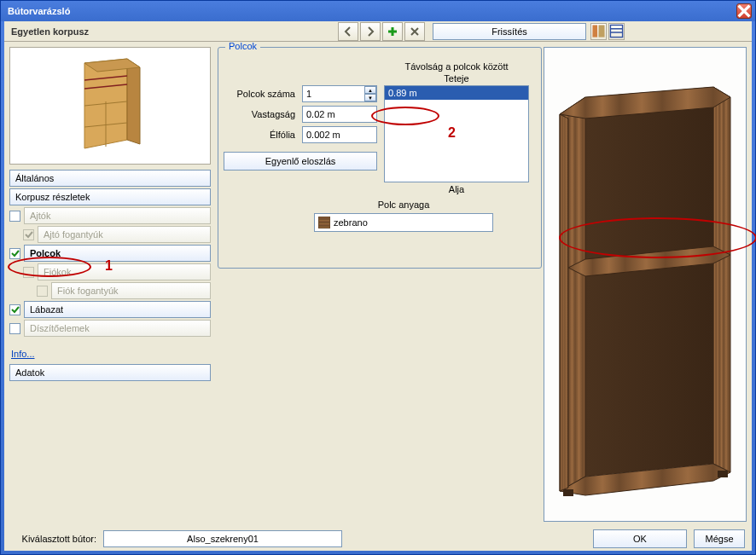  Describe the element at coordinates (118, 216) in the screenshot. I see `doors-label: Ajtók` at that location.